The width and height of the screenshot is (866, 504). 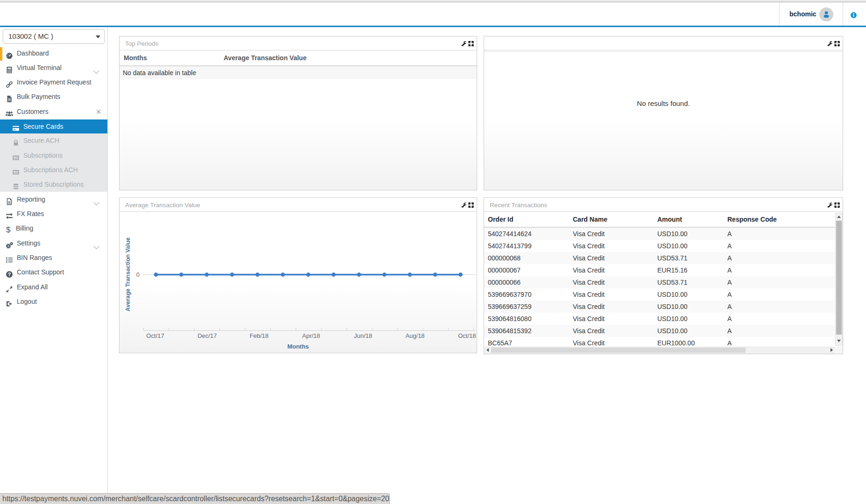 What do you see at coordinates (259, 336) in the screenshot?
I see `svg-text: Feb/18` at bounding box center [259, 336].